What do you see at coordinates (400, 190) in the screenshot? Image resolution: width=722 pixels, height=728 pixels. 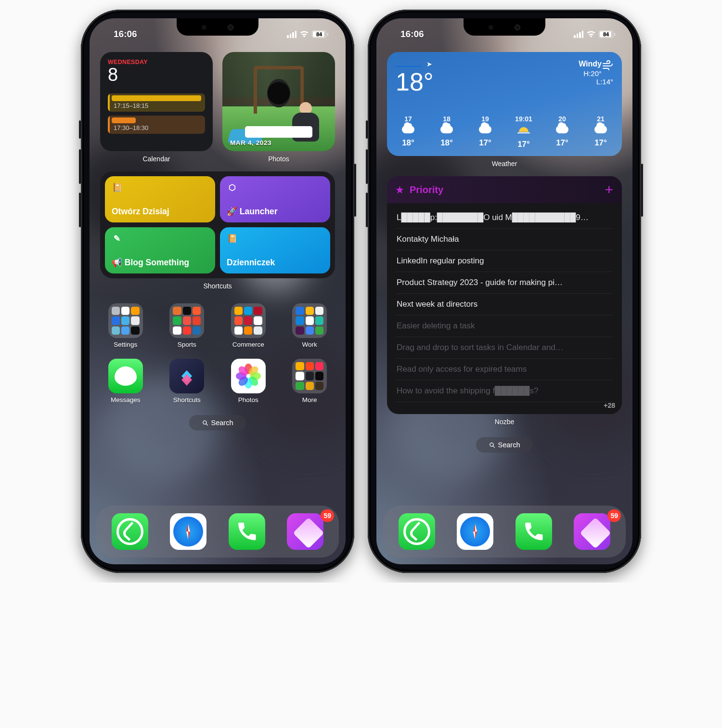 I see `star-icon: ★` at bounding box center [400, 190].